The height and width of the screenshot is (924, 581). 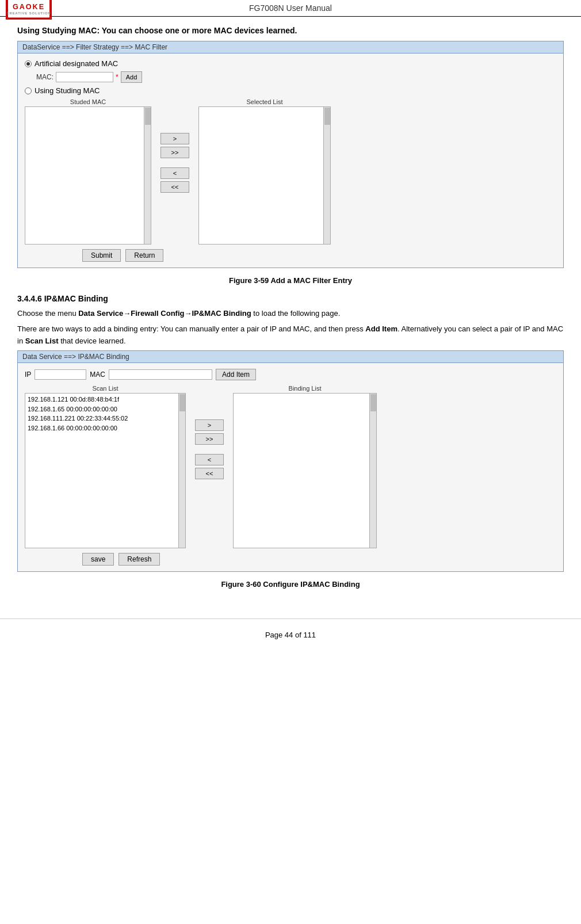 What do you see at coordinates (117, 77) in the screenshot?
I see `required-star: *` at bounding box center [117, 77].